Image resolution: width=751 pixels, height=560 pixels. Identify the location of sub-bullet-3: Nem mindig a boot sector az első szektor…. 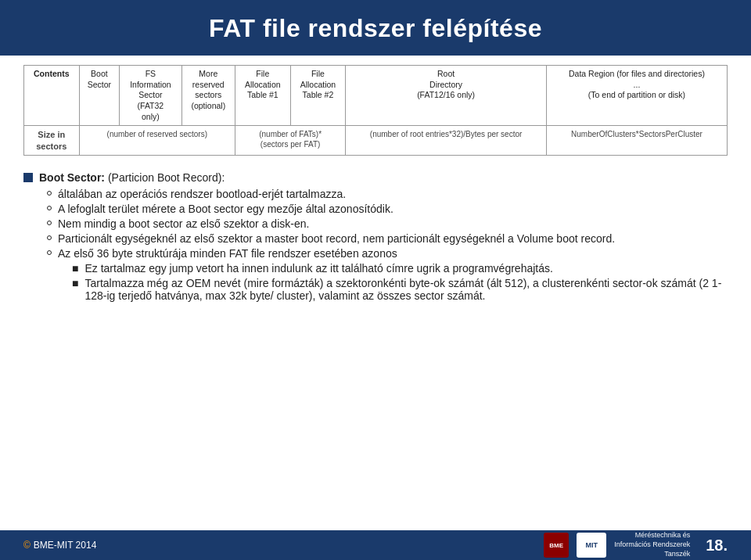
(387, 224).